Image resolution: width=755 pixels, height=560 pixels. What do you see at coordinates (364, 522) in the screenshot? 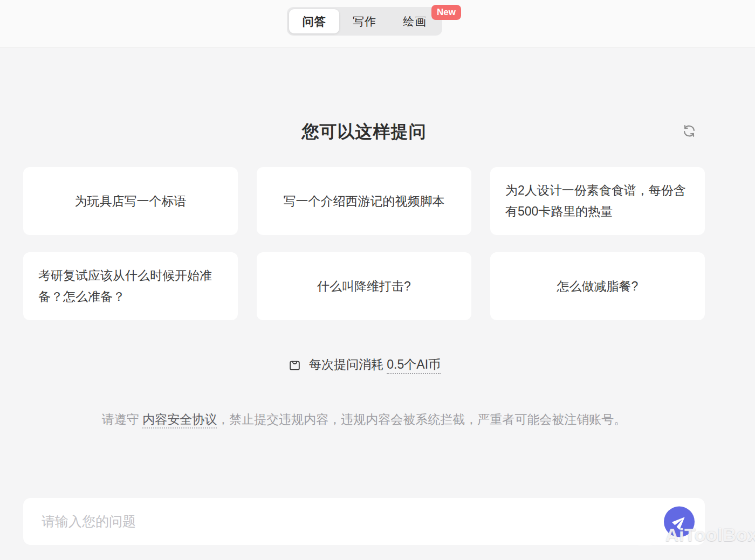
I see `question-input` at bounding box center [364, 522].